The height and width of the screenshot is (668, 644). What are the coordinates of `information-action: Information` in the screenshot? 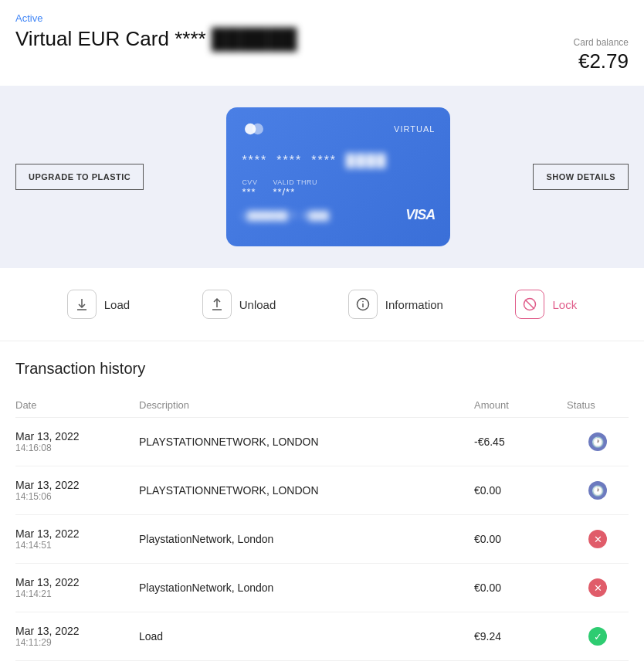 It's located at (395, 304).